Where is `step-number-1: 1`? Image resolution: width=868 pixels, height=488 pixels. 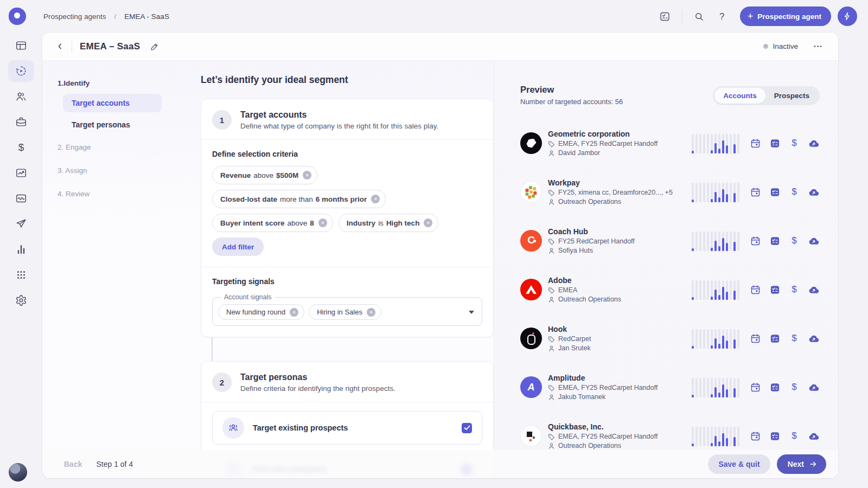
step-number-1: 1 is located at coordinates (222, 120).